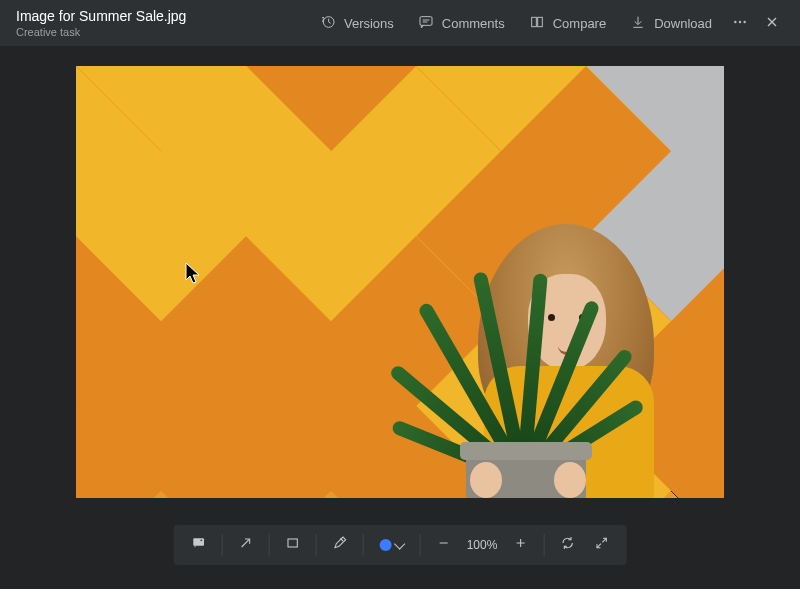  Describe the element at coordinates (580, 24) in the screenshot. I see `compare-label: Compare` at that location.